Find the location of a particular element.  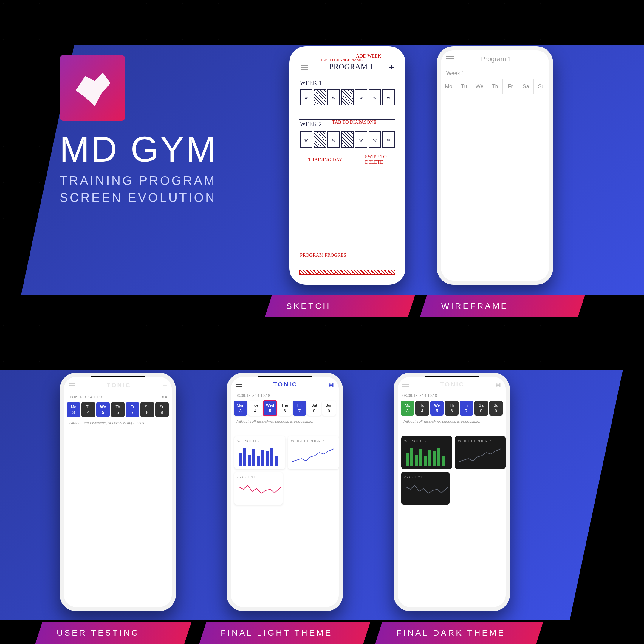

wireframe-screen: Program 1 + Week 1 Mo Tu We Th Fr Sa Su is located at coordinates (495, 165).